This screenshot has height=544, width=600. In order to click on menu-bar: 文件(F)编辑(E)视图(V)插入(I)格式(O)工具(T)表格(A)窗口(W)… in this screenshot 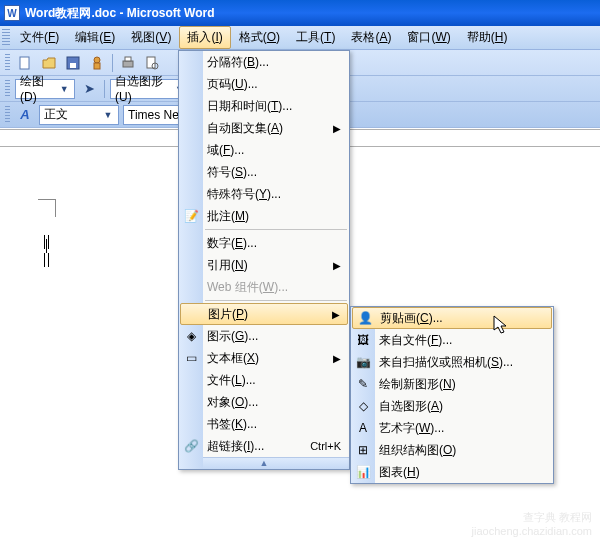, I will do `click(300, 38)`.